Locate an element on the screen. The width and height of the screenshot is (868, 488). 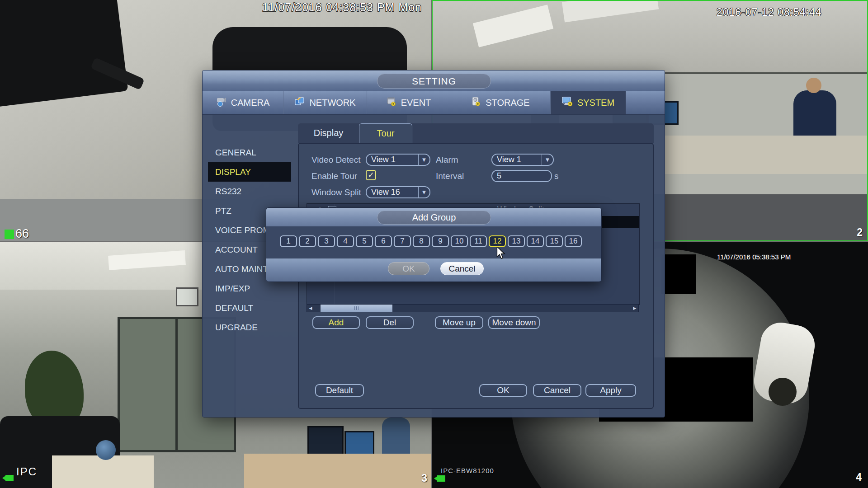
add-button: Add is located at coordinates (336, 323).